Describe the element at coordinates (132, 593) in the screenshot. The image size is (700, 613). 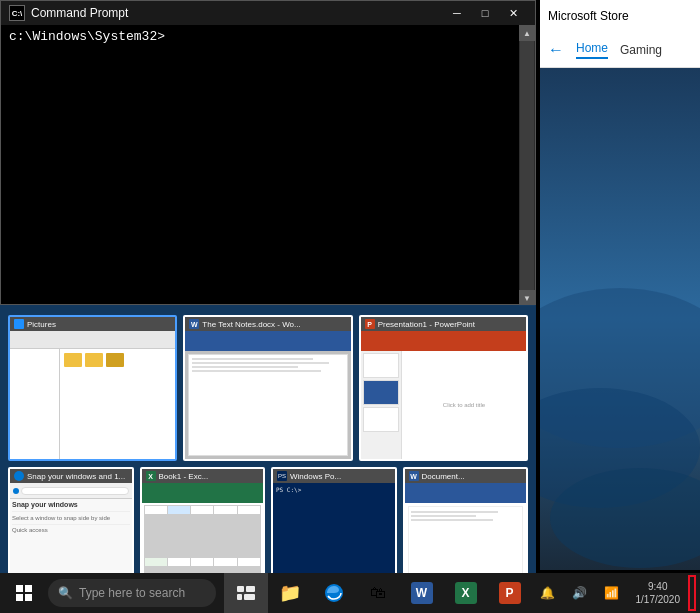
I see `taskbar-search: 🔍 Type here to search` at that location.